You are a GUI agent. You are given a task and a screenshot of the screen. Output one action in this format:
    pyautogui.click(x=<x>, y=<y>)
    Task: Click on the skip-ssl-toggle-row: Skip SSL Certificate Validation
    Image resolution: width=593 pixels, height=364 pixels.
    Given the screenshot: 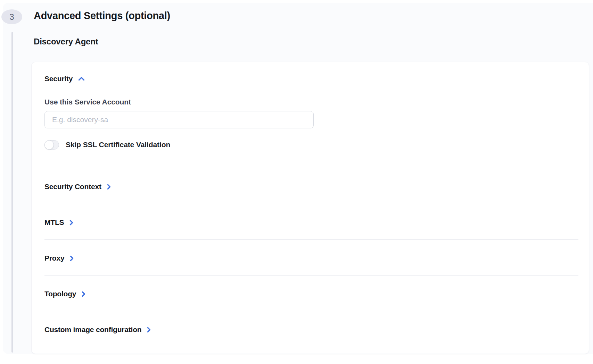 What is the action you would take?
    pyautogui.click(x=107, y=145)
    